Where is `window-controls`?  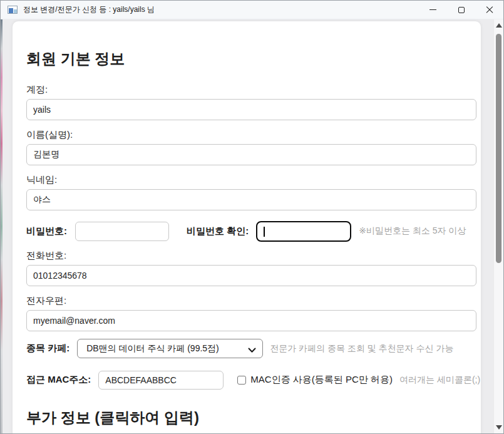 window-controls is located at coordinates (461, 10).